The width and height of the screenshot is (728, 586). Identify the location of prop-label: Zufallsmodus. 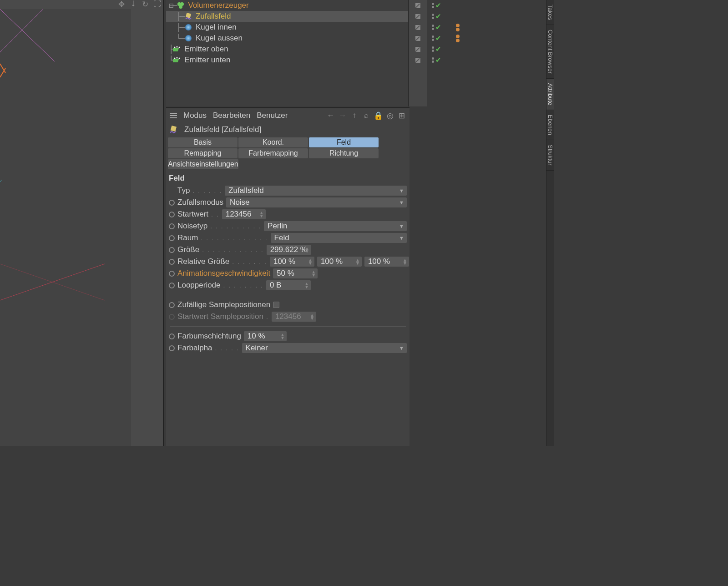
(200, 202).